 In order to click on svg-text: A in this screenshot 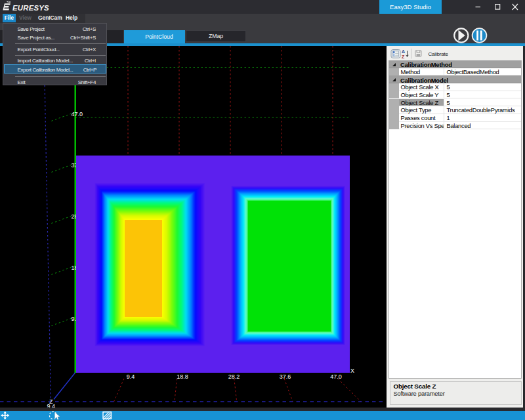, I will do `click(403, 51)`.